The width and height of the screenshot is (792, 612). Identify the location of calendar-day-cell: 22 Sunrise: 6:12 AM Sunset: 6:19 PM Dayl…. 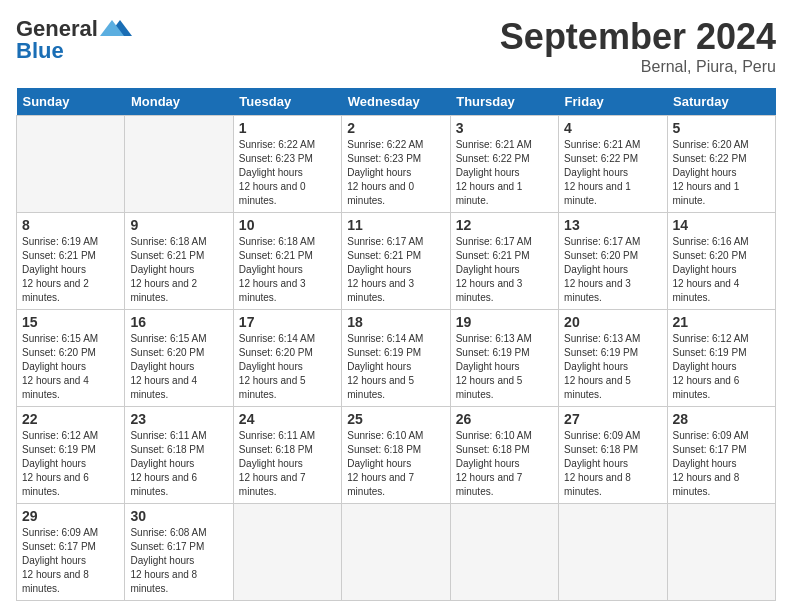
(71, 456).